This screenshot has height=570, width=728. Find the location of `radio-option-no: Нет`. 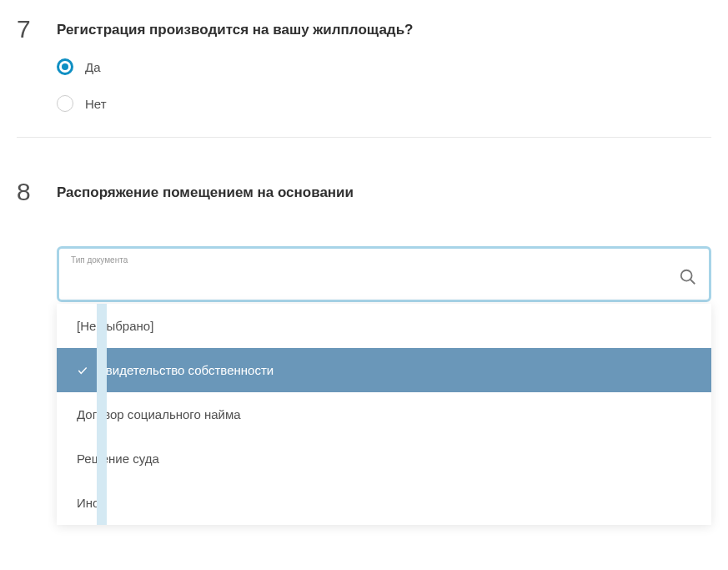

radio-option-no: Нет is located at coordinates (384, 103).